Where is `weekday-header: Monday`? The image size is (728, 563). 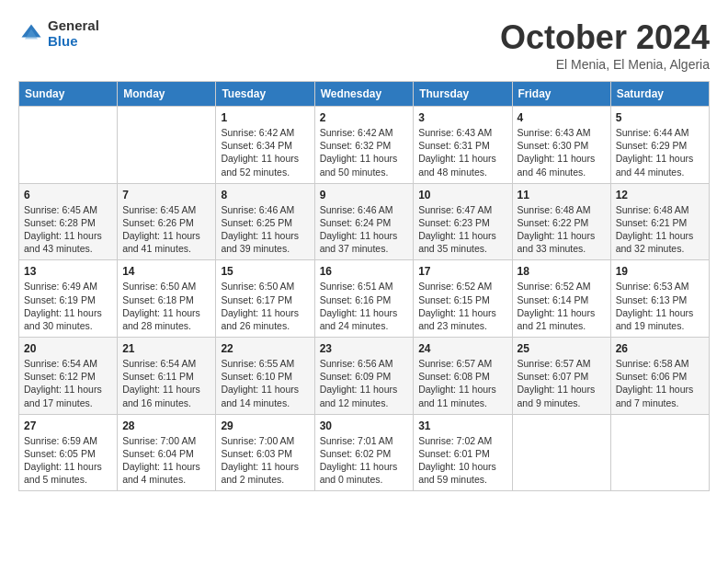 weekday-header: Monday is located at coordinates (167, 94).